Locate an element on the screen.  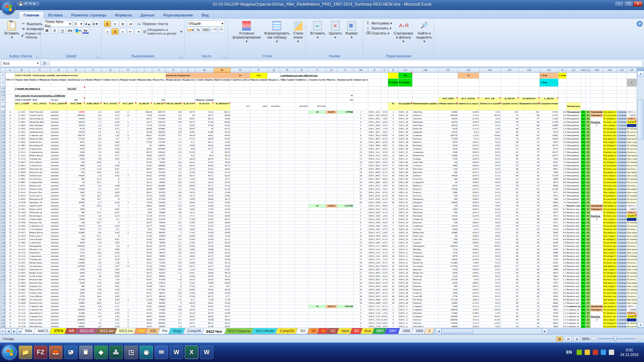
cell: Web Develop is located at coordinates (40, 326).